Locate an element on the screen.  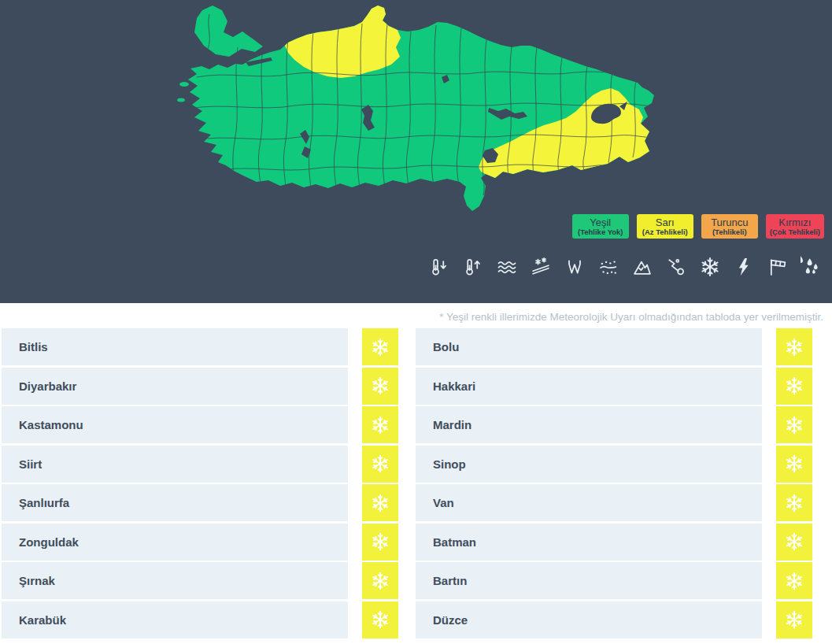
table-row: Sinop is located at coordinates (614, 464).